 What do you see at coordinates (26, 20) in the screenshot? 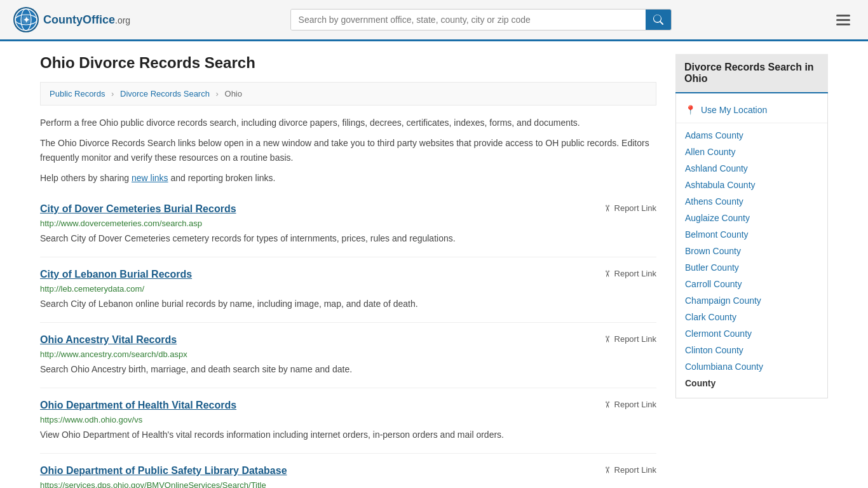
I see `logo-icon: ✦` at bounding box center [26, 20].